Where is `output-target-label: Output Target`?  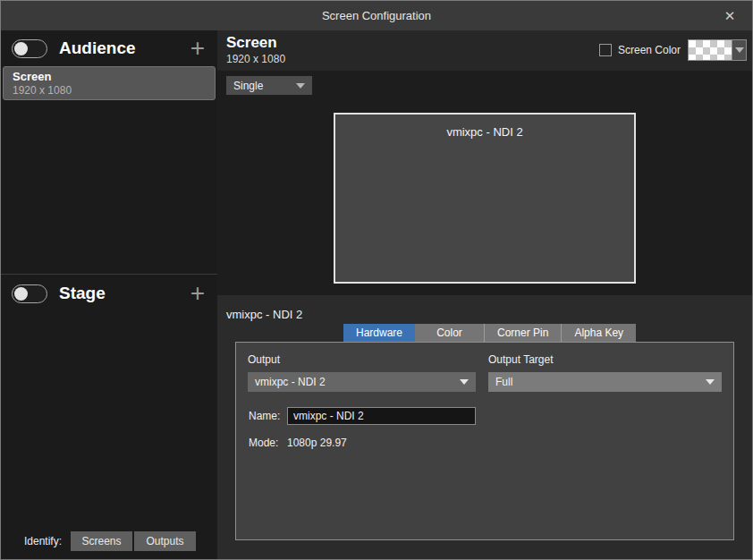 output-target-label: Output Target is located at coordinates (605, 360).